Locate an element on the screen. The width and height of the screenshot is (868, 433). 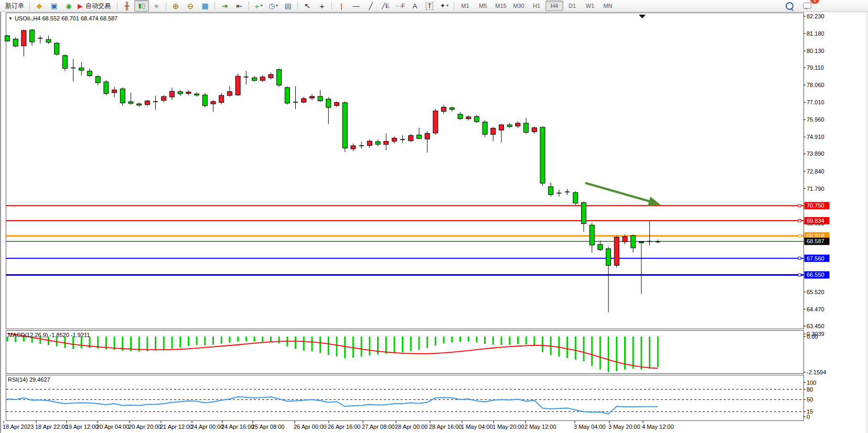
price-axis-label: 78.060 is located at coordinates (816, 85).